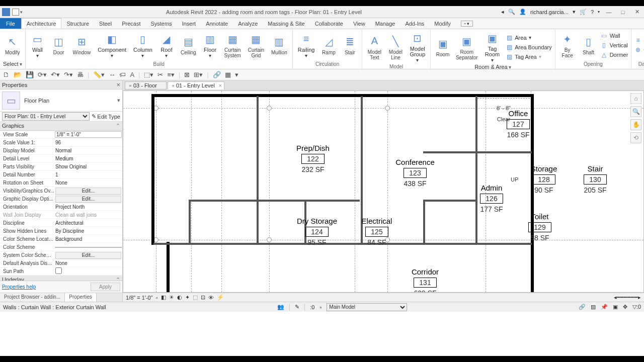 The width and height of the screenshot is (644, 362). Describe the element at coordinates (99, 74) in the screenshot. I see `measure-icon: 📏▾` at that location.